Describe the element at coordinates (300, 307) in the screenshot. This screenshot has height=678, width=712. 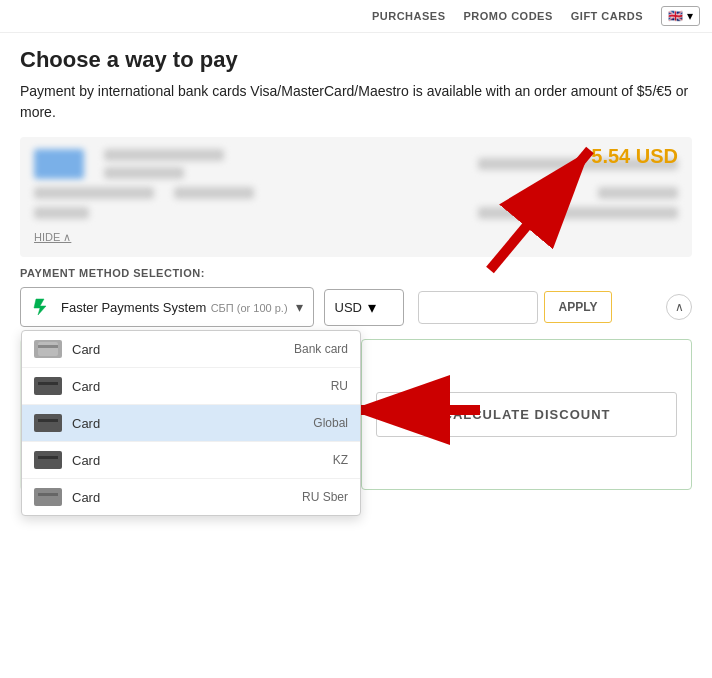
I see `payment-chevron-icon: ▾` at that location.